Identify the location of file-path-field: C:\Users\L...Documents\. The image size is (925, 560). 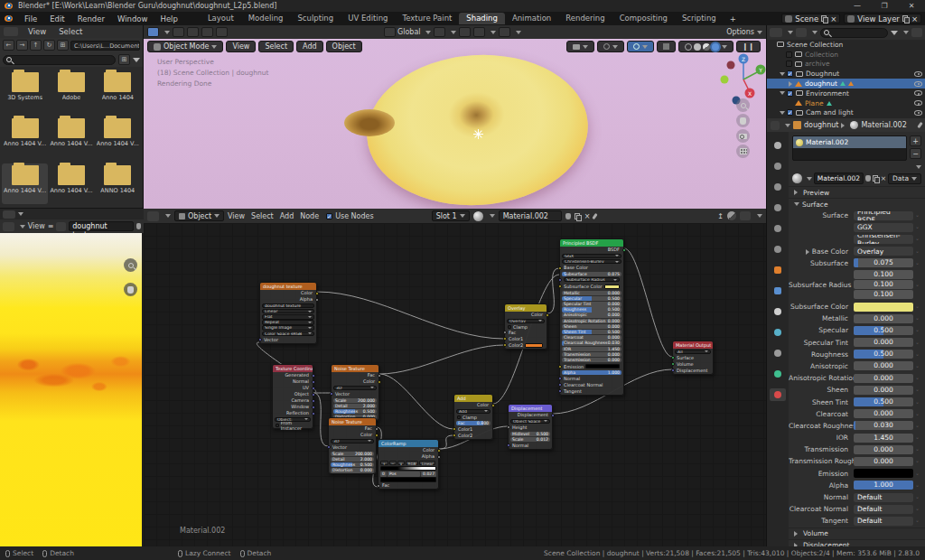
(105, 45).